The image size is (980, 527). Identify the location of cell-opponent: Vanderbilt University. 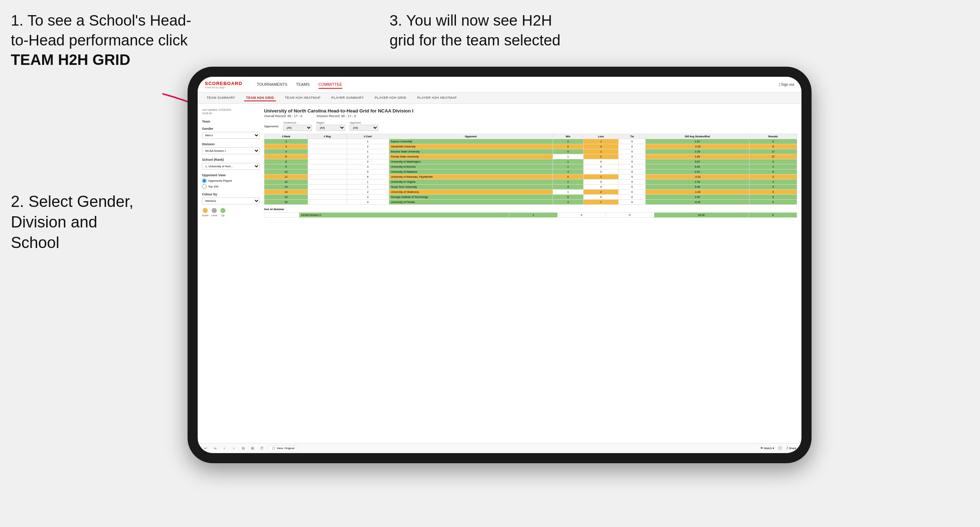
(471, 147).